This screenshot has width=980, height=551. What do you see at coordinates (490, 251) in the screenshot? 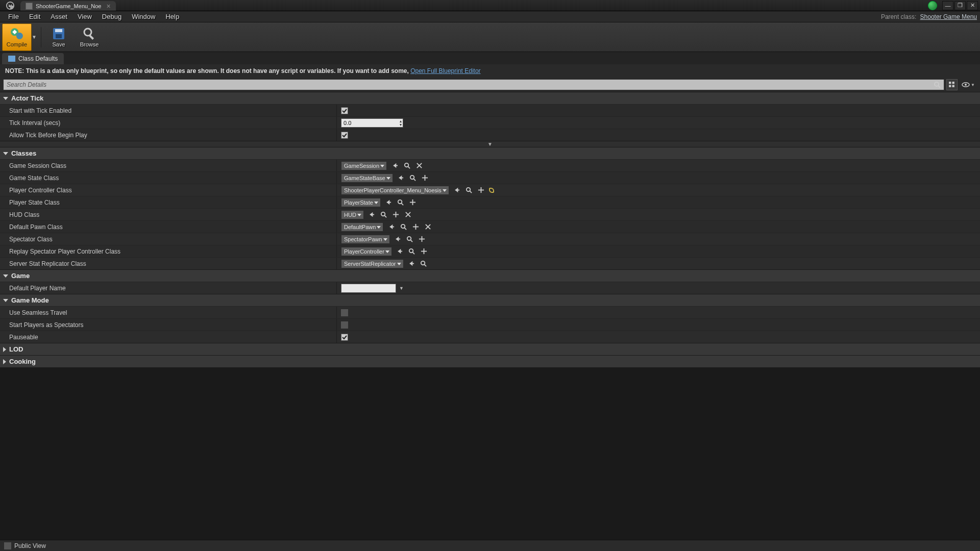
I see `class-row: Replay Spectator Player Controller Class…` at bounding box center [490, 251].